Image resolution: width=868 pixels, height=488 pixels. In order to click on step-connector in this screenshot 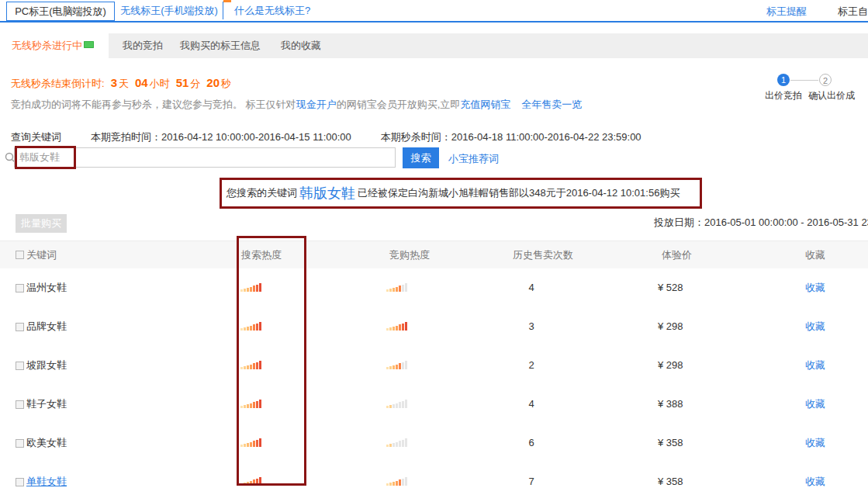, I will do `click(804, 81)`.